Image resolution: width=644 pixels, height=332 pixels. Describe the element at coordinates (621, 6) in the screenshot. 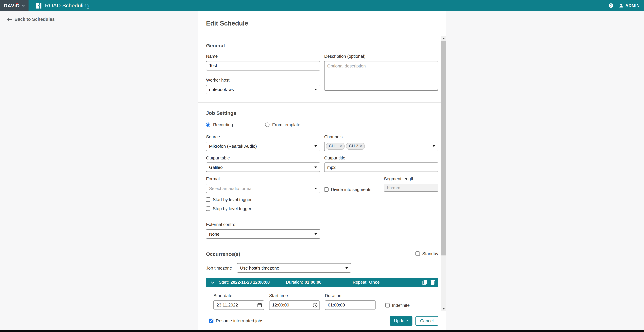

I see `person-icon` at that location.